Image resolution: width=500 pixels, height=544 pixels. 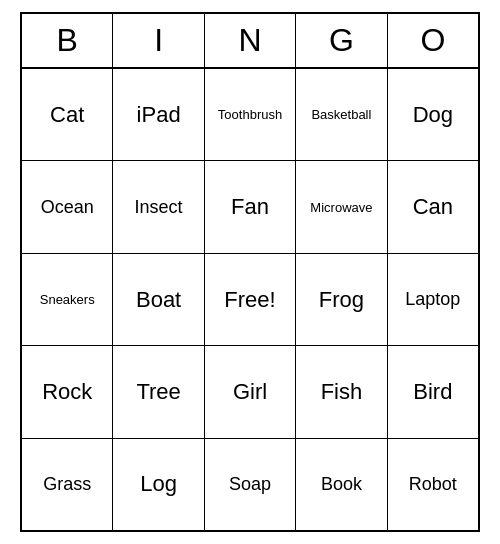 I want to click on grid-cell-1-4: Can, so click(x=433, y=206).